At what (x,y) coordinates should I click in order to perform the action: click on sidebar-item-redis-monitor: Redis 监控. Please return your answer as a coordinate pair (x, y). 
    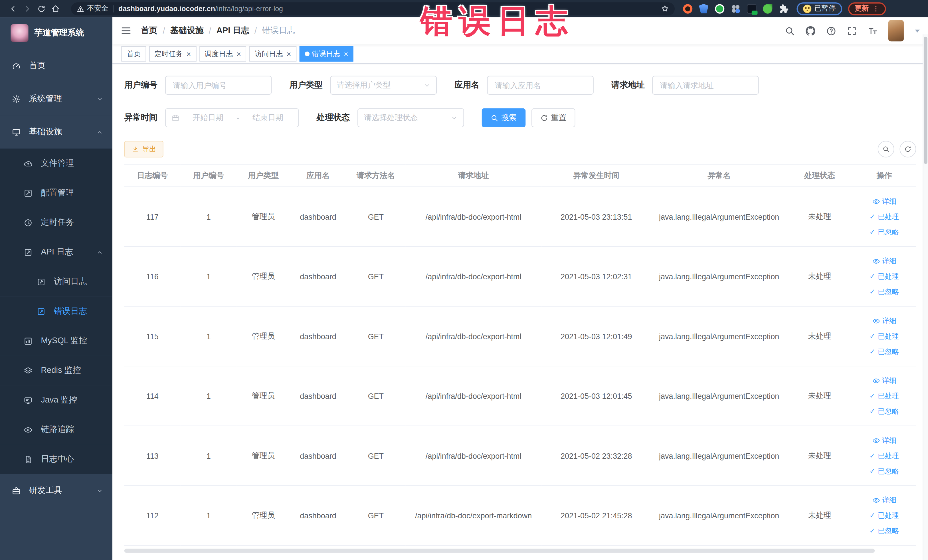
    Looking at the image, I should click on (56, 371).